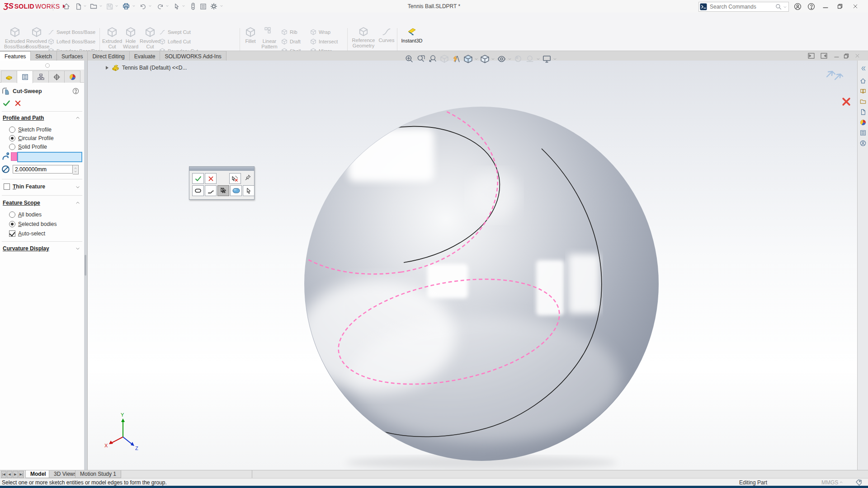 This screenshot has height=488, width=868. Describe the element at coordinates (32, 138) in the screenshot. I see `radio-circular-profile: Circular Profile` at that location.